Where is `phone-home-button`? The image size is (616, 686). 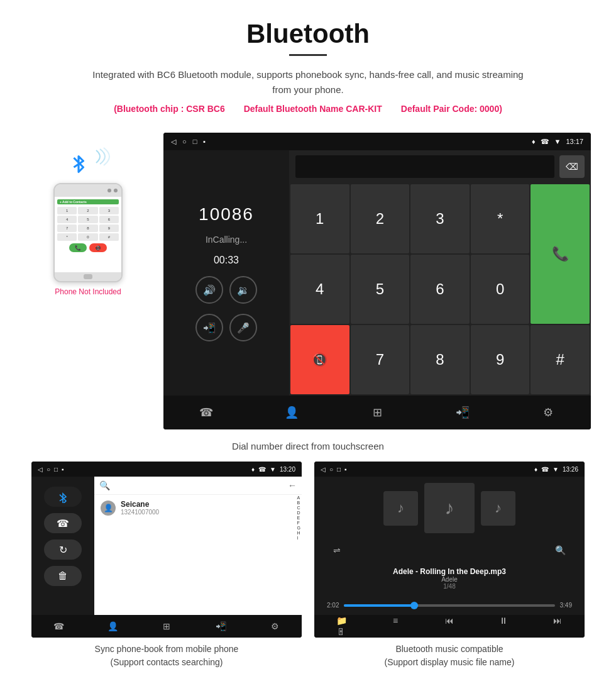
phone-home-button is located at coordinates (88, 277).